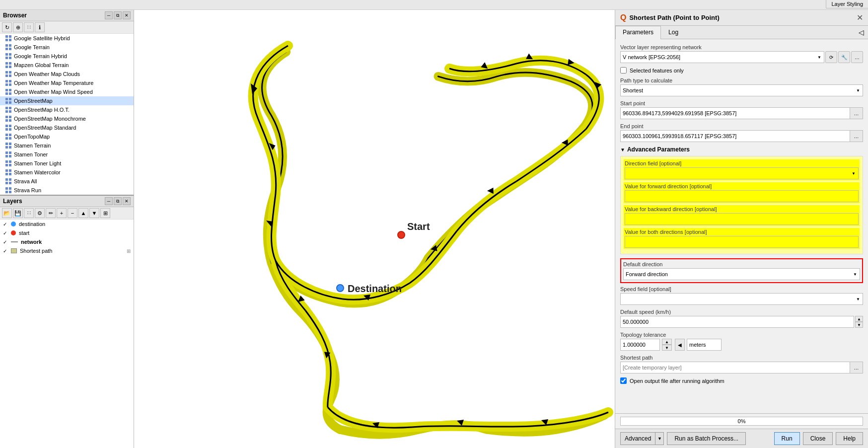 This screenshot has width=868, height=448. I want to click on advanced-params-header: ▼ Advanced Parameters, so click(742, 149).